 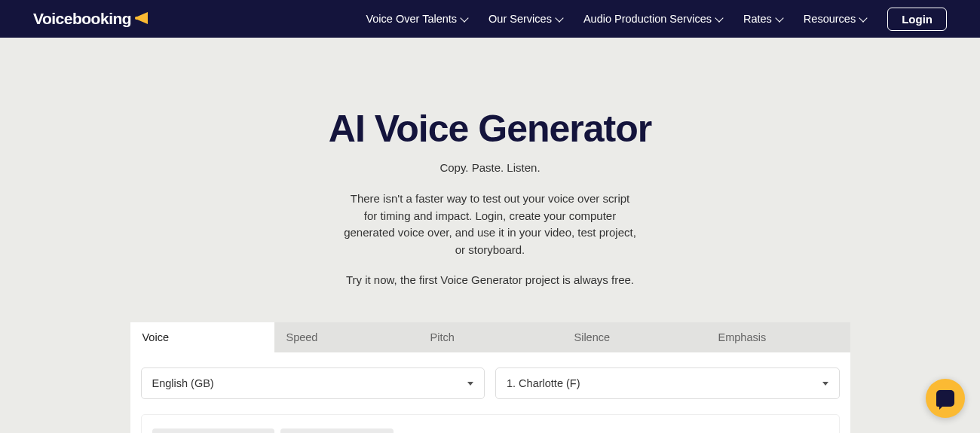 What do you see at coordinates (490, 167) in the screenshot?
I see `tagline: Copy. Paste. Listen.` at bounding box center [490, 167].